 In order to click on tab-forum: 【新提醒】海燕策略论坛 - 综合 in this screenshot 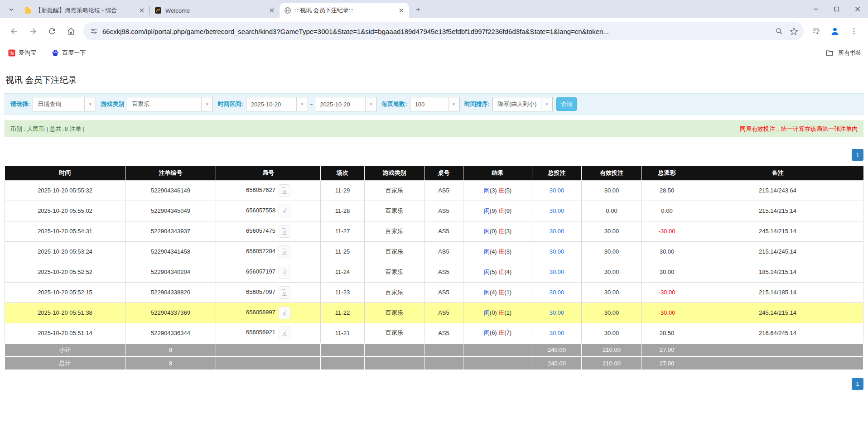, I will do `click(85, 10)`.